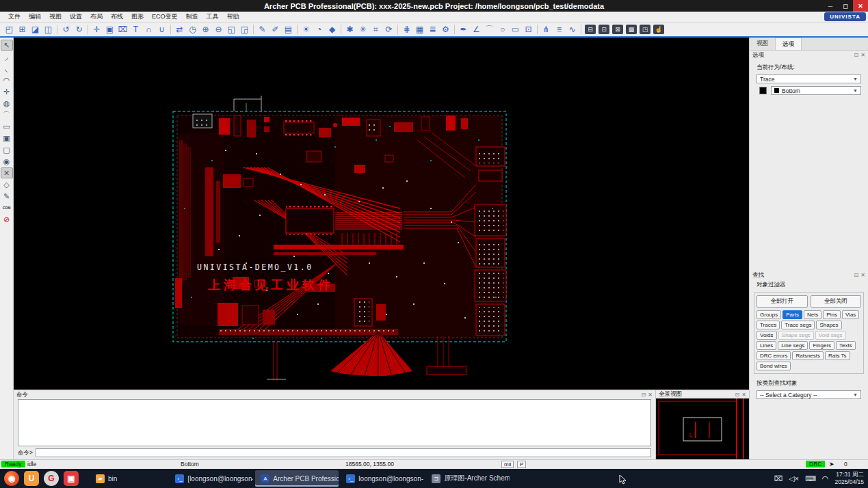 The width and height of the screenshot is (868, 488). What do you see at coordinates (10, 29) in the screenshot?
I see `open-design-icon: ◰` at bounding box center [10, 29].